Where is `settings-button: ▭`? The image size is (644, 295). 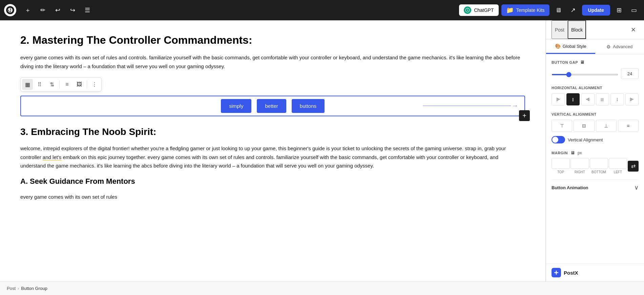 settings-button: ▭ is located at coordinates (634, 10).